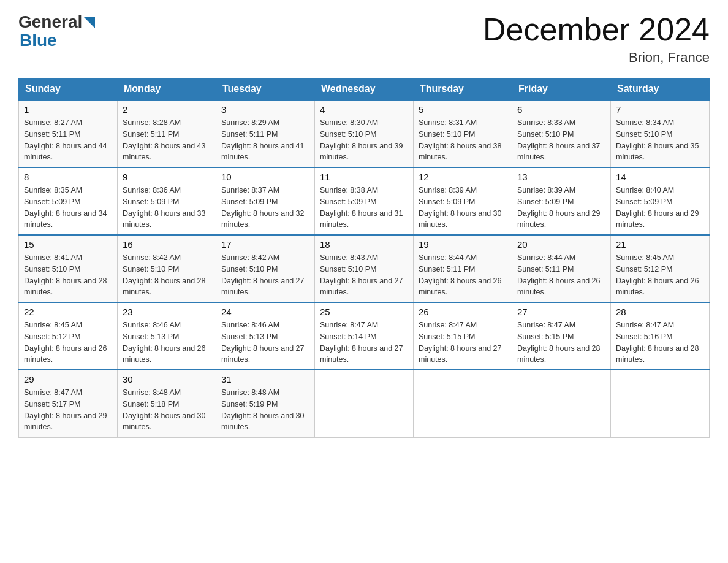 The image size is (728, 563). I want to click on day-info: Sunrise: 8:47 AMSunset: 5:14 PMDaylight:…, so click(364, 342).